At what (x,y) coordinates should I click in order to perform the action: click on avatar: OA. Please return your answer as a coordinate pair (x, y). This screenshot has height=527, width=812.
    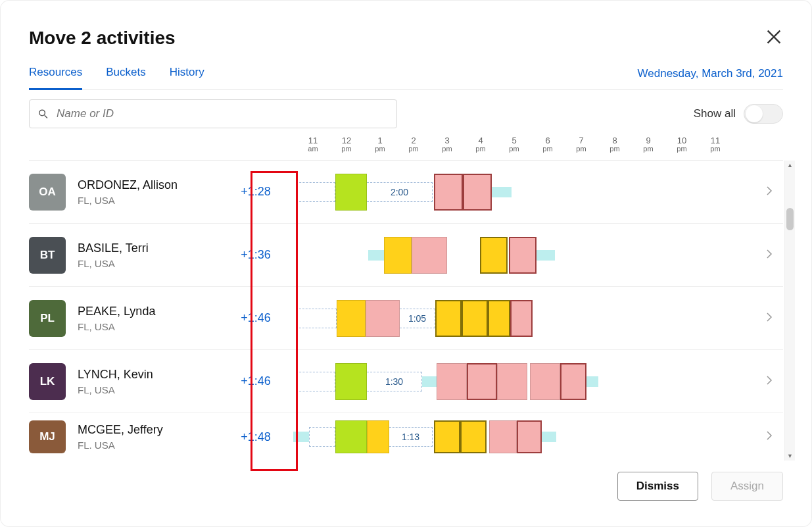
    Looking at the image, I should click on (47, 192).